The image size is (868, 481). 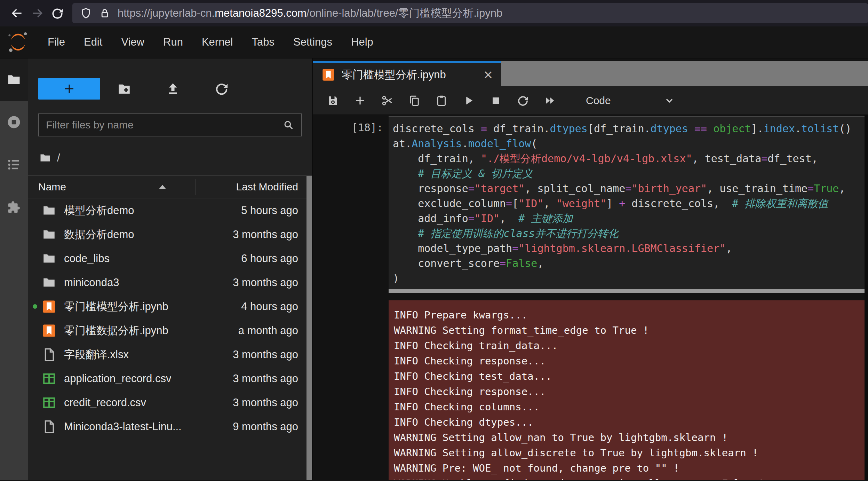 I want to click on log-line: WARNING Setting allow_discrete to True b…, so click(x=631, y=453).